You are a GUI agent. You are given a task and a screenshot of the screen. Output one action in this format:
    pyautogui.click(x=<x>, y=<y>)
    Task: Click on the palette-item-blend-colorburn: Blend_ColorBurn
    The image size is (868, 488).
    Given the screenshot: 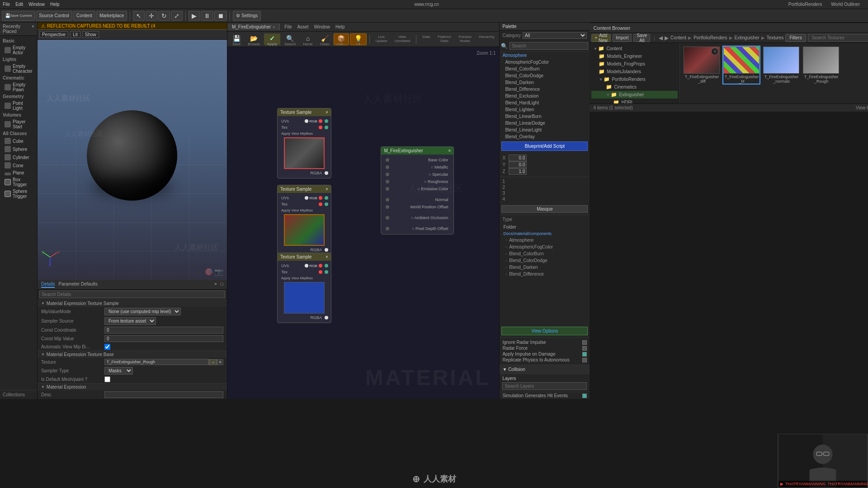 What is the action you would take?
    pyautogui.click(x=544, y=69)
    